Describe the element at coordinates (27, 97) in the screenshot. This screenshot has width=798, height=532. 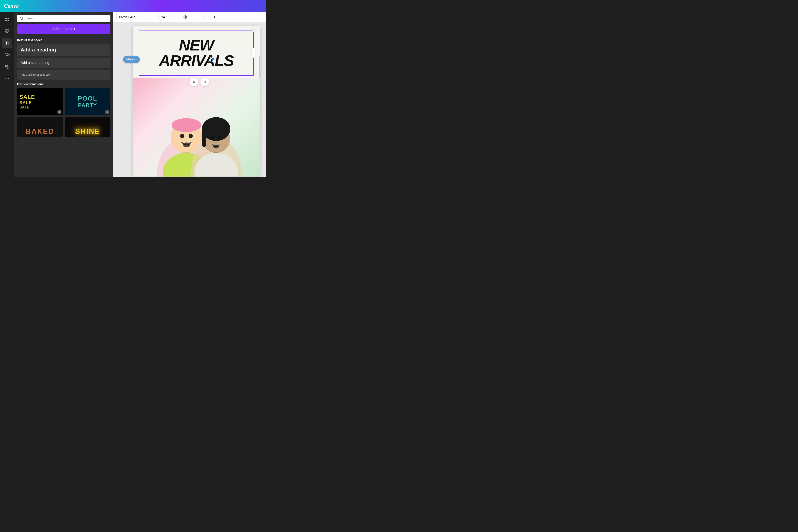
I see `sale-line-1: SALE` at that location.